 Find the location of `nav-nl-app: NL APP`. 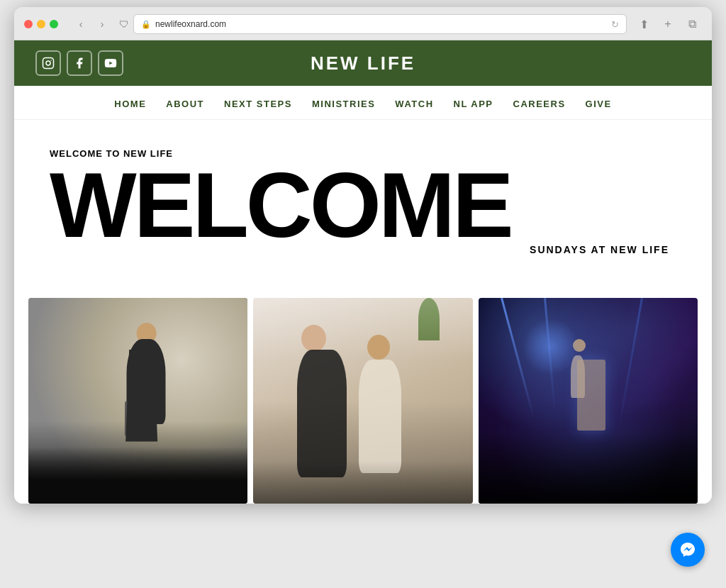

nav-nl-app: NL APP is located at coordinates (474, 104).